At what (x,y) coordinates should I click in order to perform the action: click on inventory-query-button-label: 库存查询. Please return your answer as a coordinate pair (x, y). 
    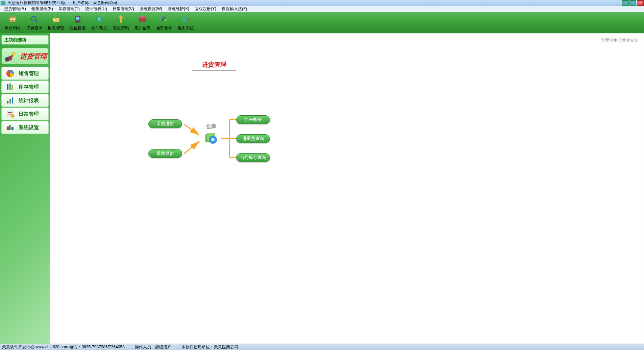
    Looking at the image, I should click on (34, 28).